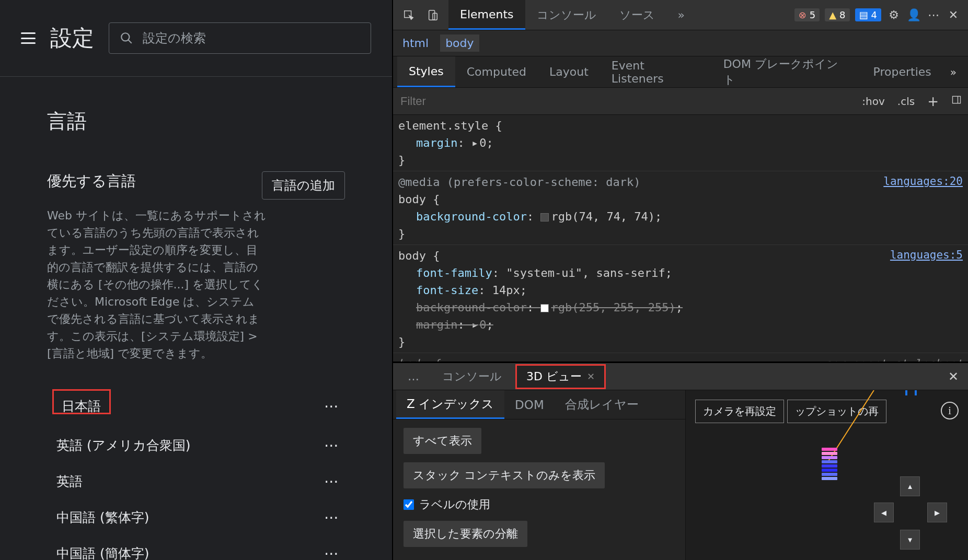 The height and width of the screenshot is (560, 968). Describe the element at coordinates (926, 255) in the screenshot. I see `source-link: languages:5` at that location.